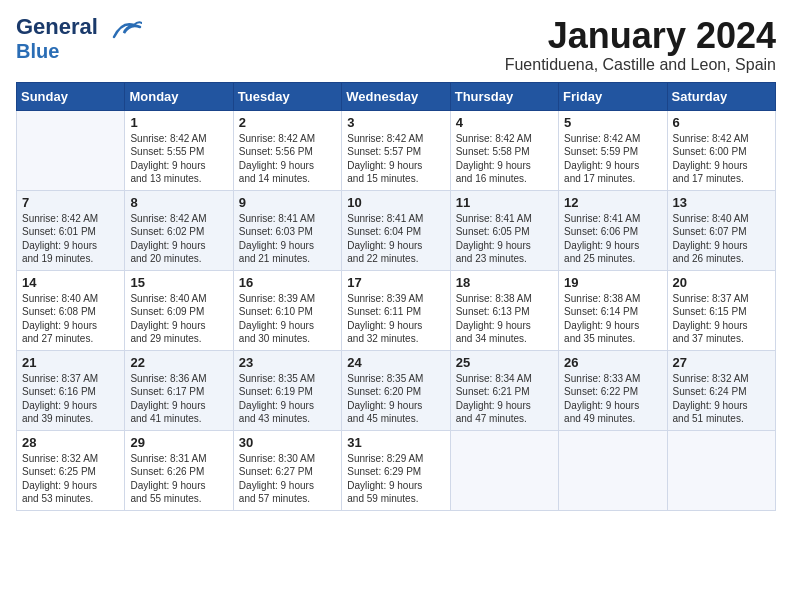 The height and width of the screenshot is (612, 792). What do you see at coordinates (721, 150) in the screenshot?
I see `calendar-cell: 6Sunrise: 8:42 AM Sunset: 6:00 PM Daylig…` at bounding box center [721, 150].